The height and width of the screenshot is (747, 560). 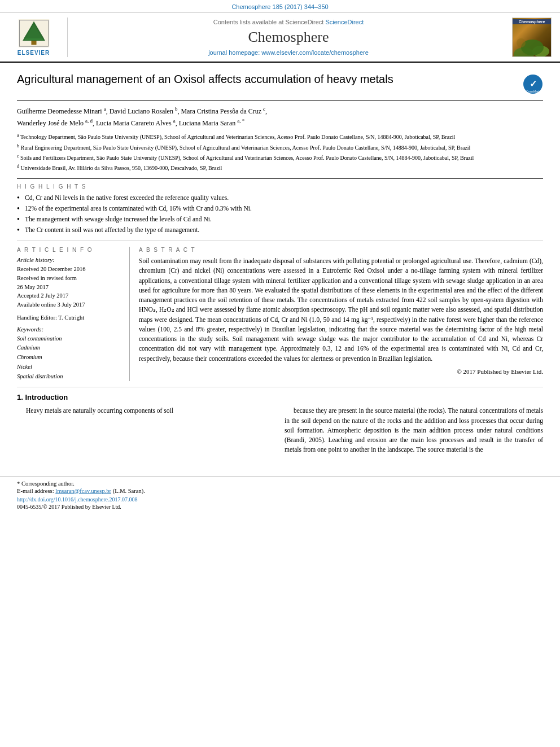 I want to click on article-title: Agricultural management of an Oxisol aff…, so click(x=270, y=79).